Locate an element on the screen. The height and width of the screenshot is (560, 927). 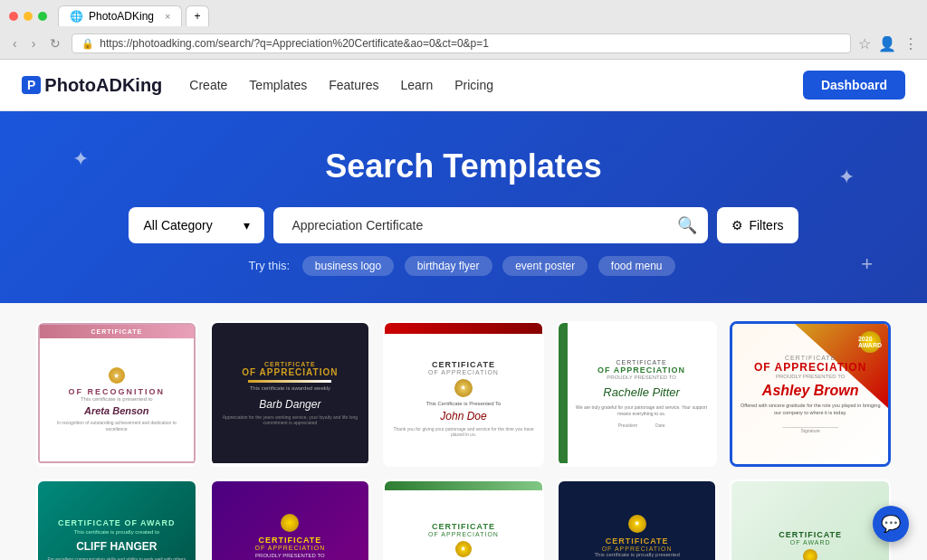
award-badge: 2020AWARD is located at coordinates (870, 342).